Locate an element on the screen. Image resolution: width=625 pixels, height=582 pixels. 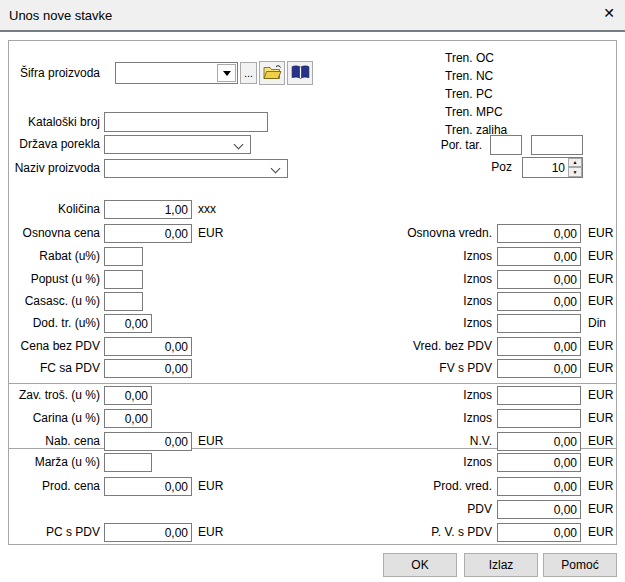
marza-label: Marža (u %) is located at coordinates (54, 462).